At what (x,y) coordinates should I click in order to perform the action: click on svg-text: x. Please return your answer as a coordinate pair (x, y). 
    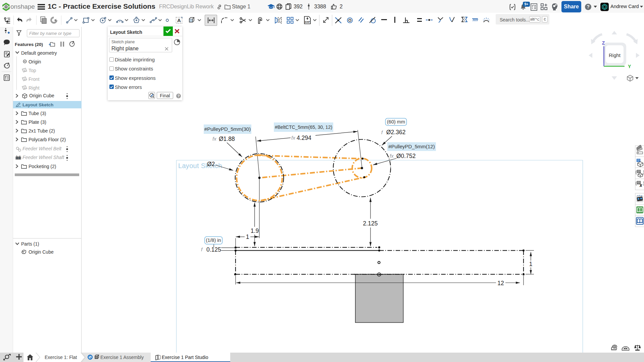
    Looking at the image, I should click on (641, 185).